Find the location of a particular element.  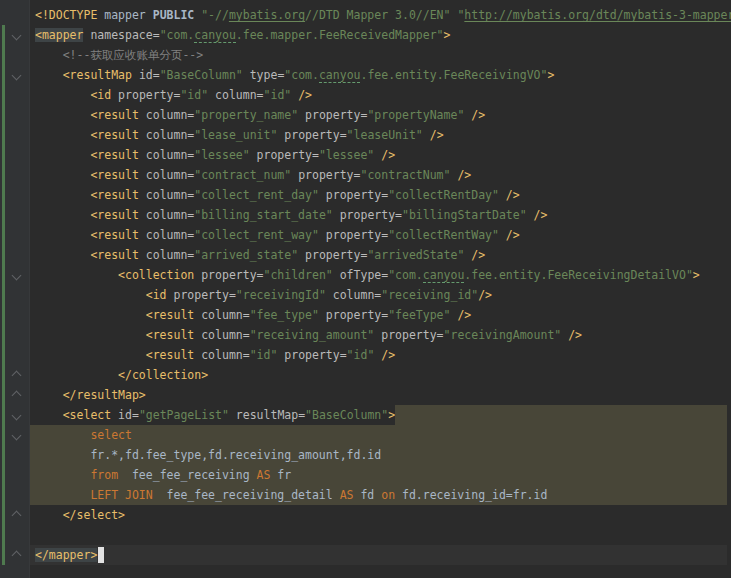

code-line: <result column="collect_rent_day" proper… is located at coordinates (378, 195).